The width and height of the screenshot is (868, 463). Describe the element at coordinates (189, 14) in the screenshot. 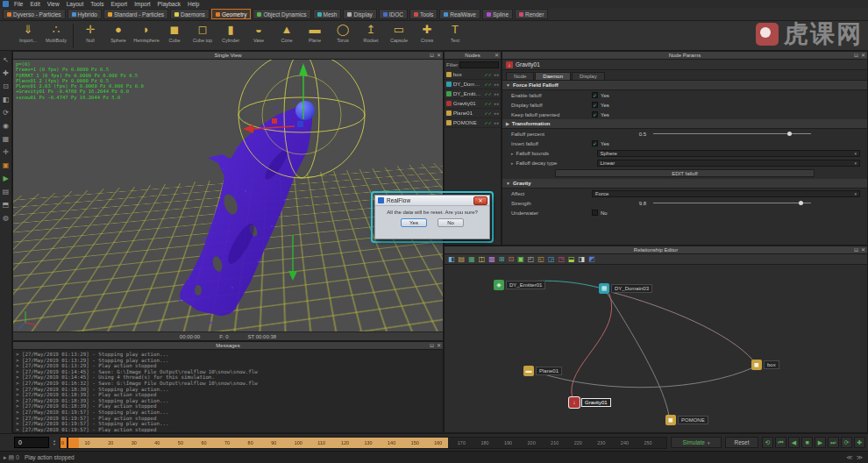

I see `shelf-tab-daemons: Daemons` at that location.